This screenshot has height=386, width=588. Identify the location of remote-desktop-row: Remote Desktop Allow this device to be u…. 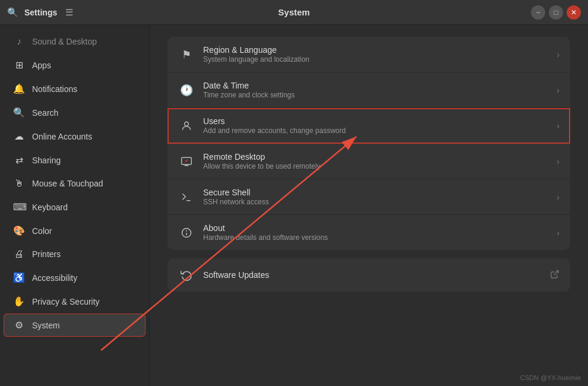
(369, 162).